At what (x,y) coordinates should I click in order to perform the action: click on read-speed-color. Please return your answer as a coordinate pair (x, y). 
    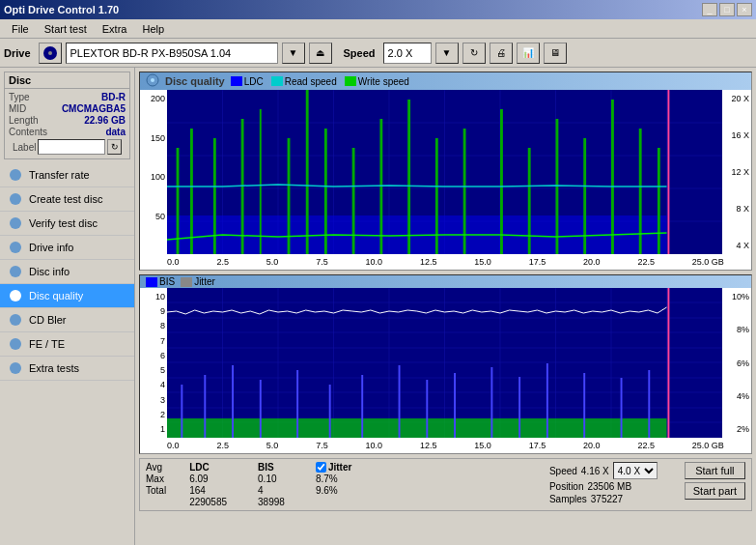
    Looking at the image, I should click on (277, 81).